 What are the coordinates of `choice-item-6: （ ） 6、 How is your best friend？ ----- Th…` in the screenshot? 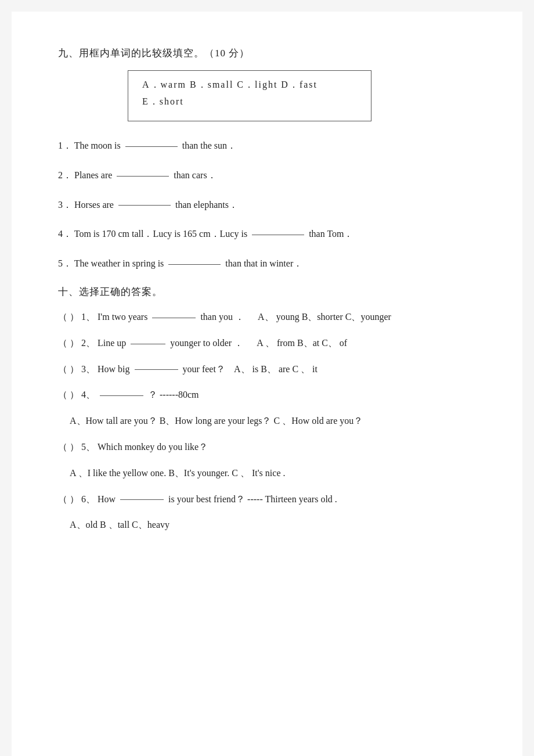 It's located at (267, 499).